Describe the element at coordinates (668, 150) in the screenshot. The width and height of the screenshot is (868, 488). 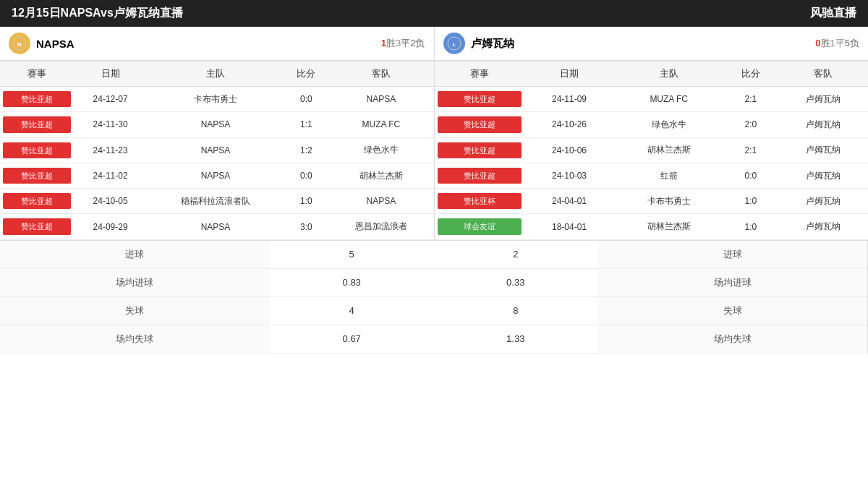
I see `home-team: 胡林兰杰斯` at that location.